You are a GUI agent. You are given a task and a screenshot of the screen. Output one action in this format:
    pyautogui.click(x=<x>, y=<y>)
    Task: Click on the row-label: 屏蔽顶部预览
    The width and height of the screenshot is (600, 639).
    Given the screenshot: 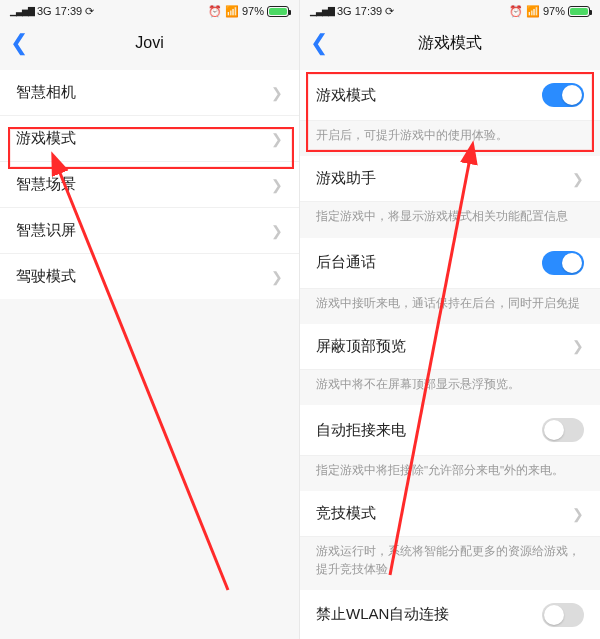 What is the action you would take?
    pyautogui.click(x=361, y=346)
    